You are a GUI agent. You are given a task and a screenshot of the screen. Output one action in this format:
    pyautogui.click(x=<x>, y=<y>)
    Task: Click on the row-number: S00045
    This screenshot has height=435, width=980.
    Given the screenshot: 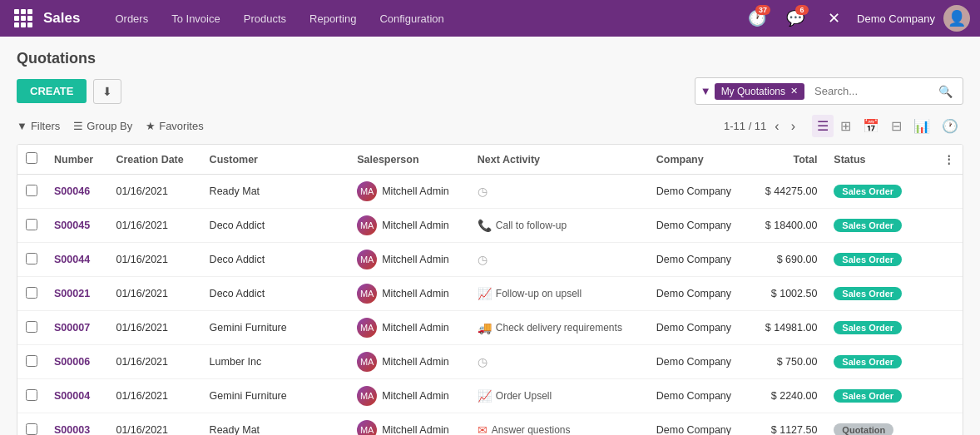 What is the action you would take?
    pyautogui.click(x=77, y=226)
    